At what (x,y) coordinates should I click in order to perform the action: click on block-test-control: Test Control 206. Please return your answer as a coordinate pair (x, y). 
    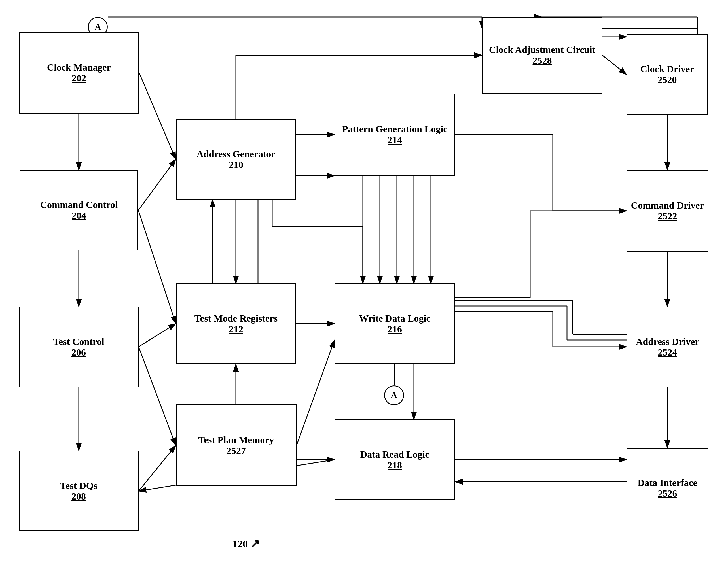
    Looking at the image, I should click on (79, 347).